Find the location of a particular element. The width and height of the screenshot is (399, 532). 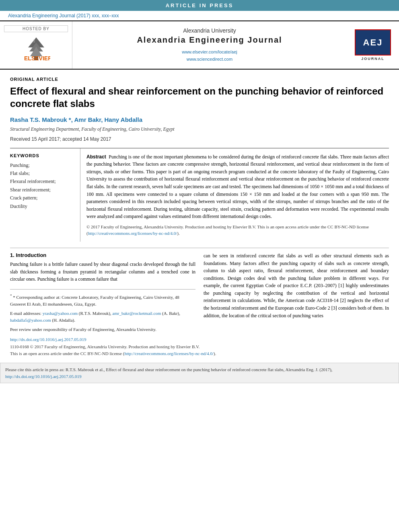

journal-urls: www.elsevier.com/locate/aej www.scienced… is located at coordinates (210, 55).